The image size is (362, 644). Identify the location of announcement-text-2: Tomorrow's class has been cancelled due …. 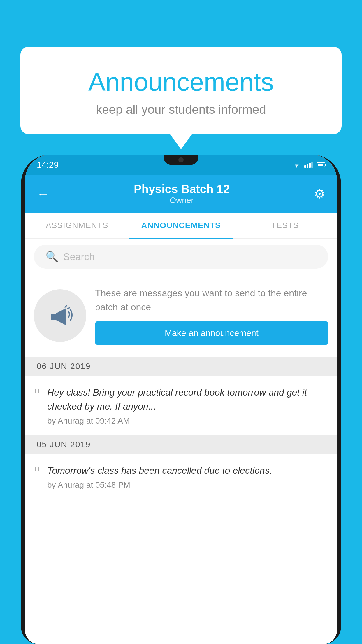
(188, 470).